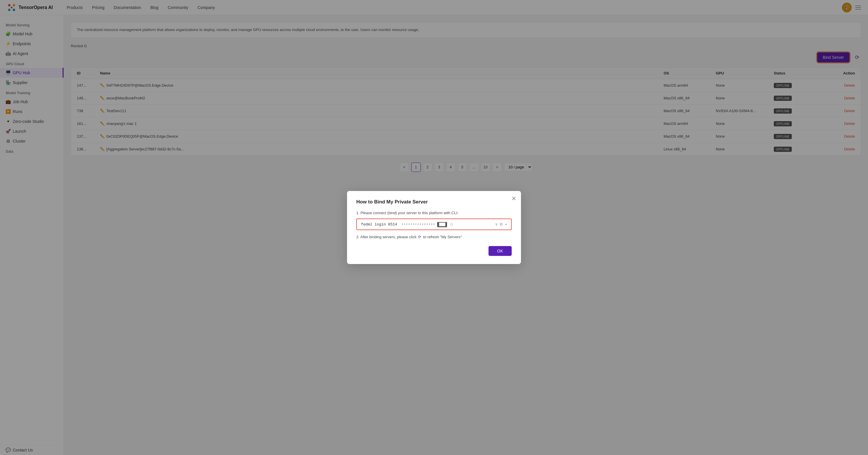 The width and height of the screenshot is (868, 455). I want to click on modal-step2-suffix: to refresh "My Servers", so click(442, 237).